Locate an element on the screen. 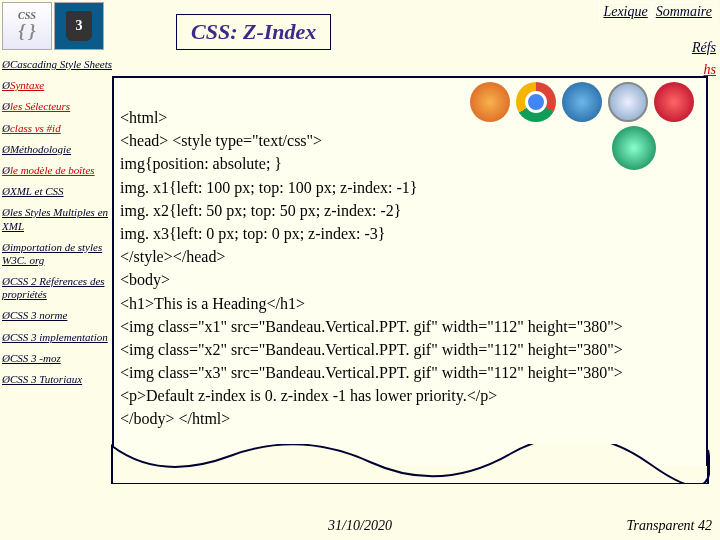 The image size is (720, 540). code-line: <html> is located at coordinates (144, 118).